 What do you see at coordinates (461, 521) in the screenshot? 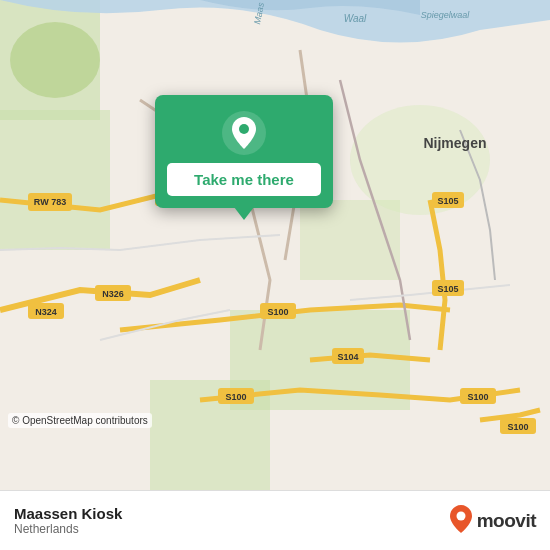
I see `moovit-pin-icon` at bounding box center [461, 521].